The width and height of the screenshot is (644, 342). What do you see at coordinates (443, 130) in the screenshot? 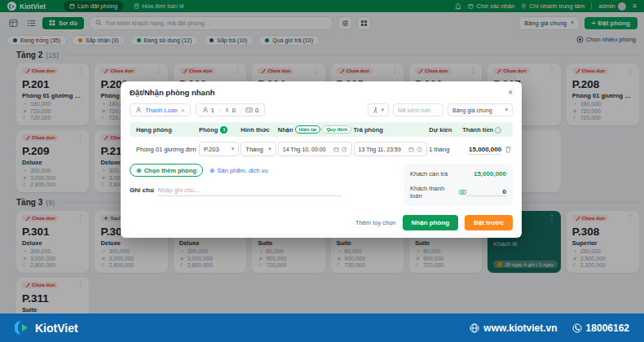
I see `header-expected: Dự kiến` at bounding box center [443, 130].